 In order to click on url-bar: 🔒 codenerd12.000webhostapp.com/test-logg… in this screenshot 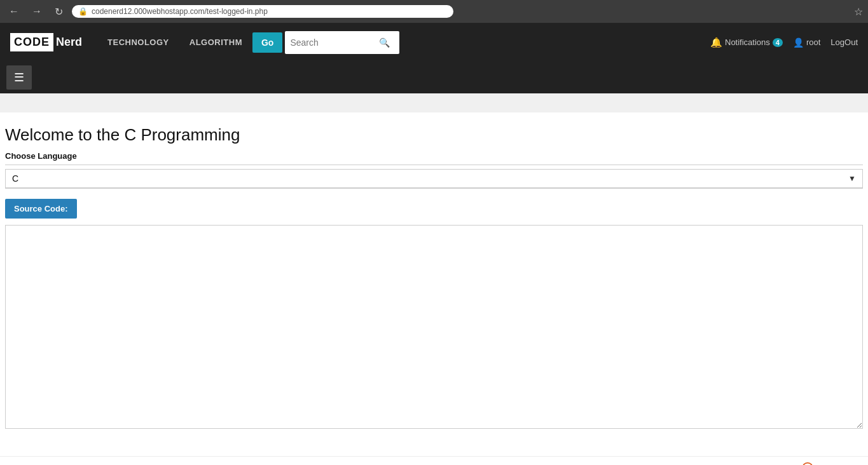, I will do `click(263, 11)`.